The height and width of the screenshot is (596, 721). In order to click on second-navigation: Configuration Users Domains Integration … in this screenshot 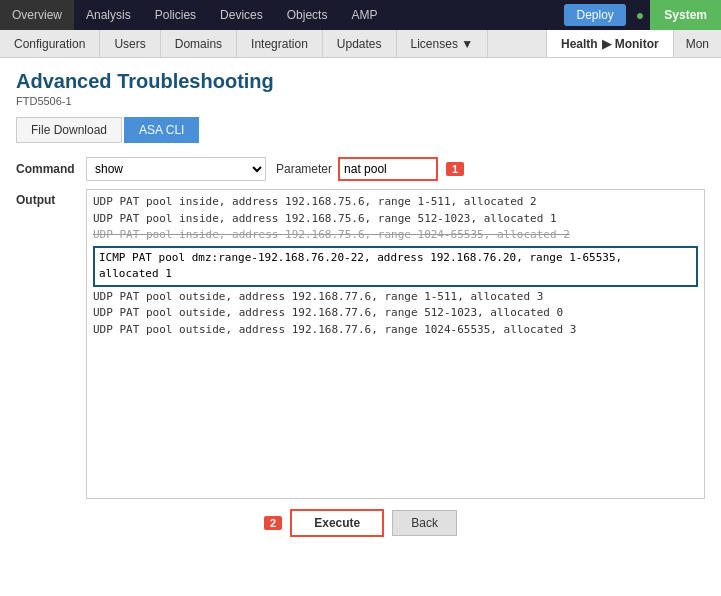, I will do `click(360, 44)`.